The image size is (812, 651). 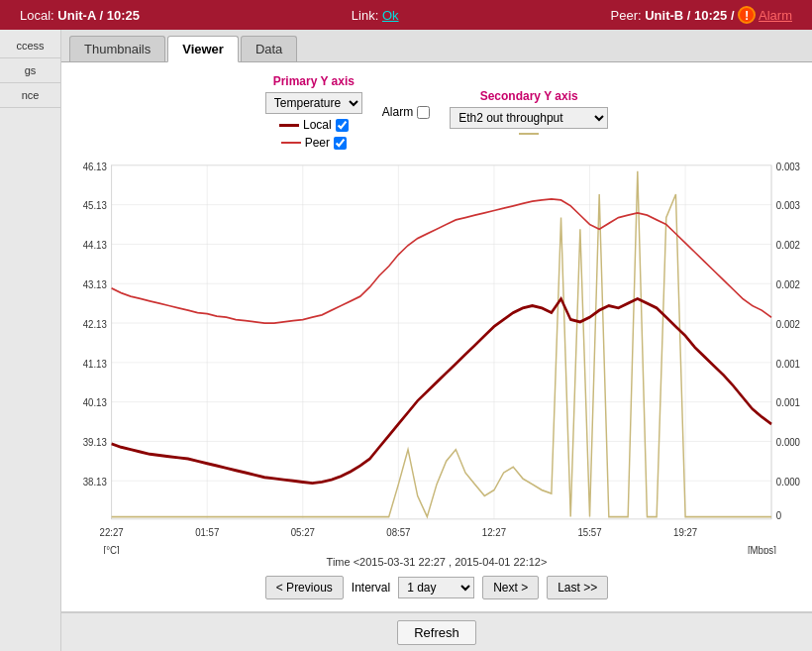 What do you see at coordinates (577, 588) in the screenshot?
I see `last-button: Last >>` at bounding box center [577, 588].